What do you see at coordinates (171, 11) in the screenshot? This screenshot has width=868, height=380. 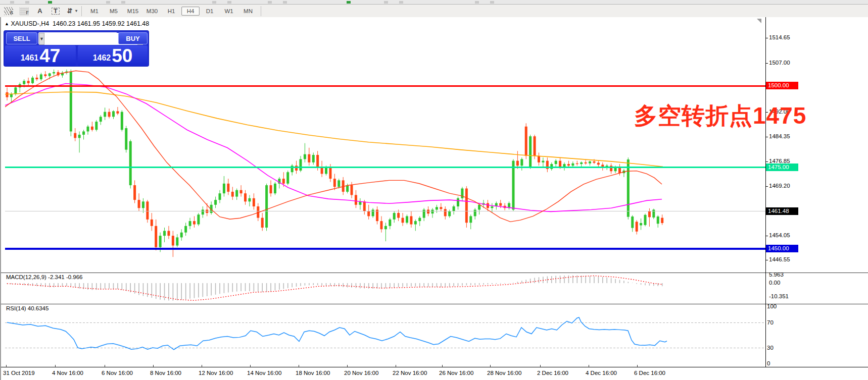 I see `timeframe-h1: H1` at bounding box center [171, 11].